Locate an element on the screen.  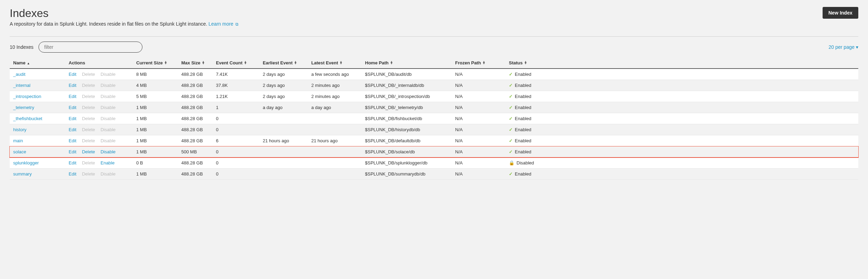
home-path-cell: $SPLUNK_DB/_introspection/db is located at coordinates (407, 97).